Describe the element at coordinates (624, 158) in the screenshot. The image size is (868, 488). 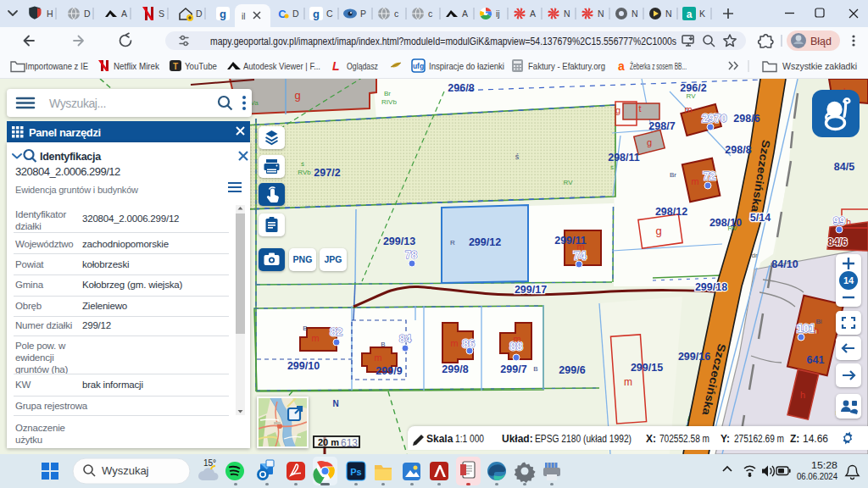
I see `svg-text: 298/11` at that location.